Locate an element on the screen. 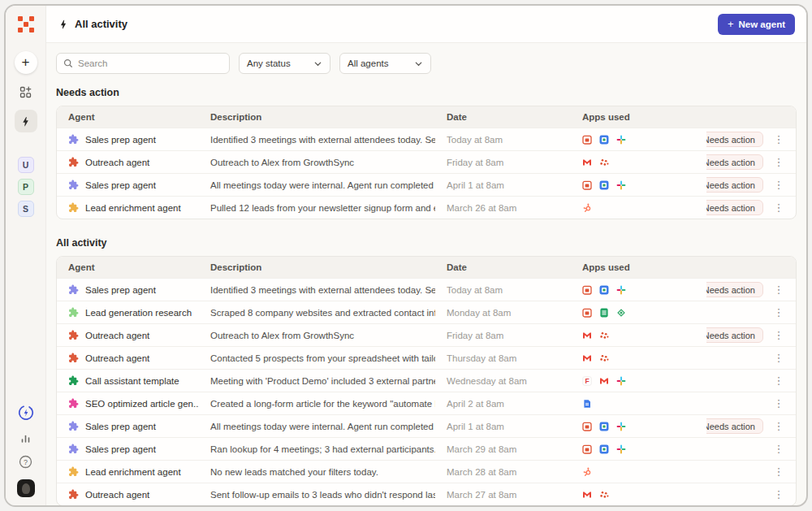  run-description: Created a long-form article for the keyw… is located at coordinates (317, 404).